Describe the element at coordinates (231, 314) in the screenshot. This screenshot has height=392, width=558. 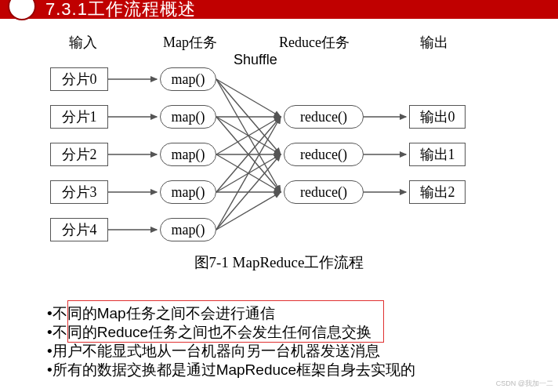
I see `bullet-item: 不同的Map任务之间不会进行通信` at that location.